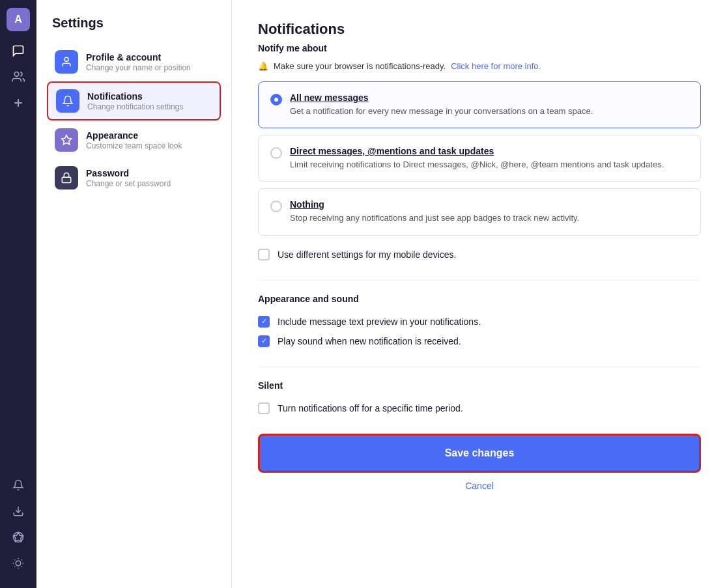 The height and width of the screenshot is (588, 727). I want to click on settings-title: Settings, so click(134, 23).